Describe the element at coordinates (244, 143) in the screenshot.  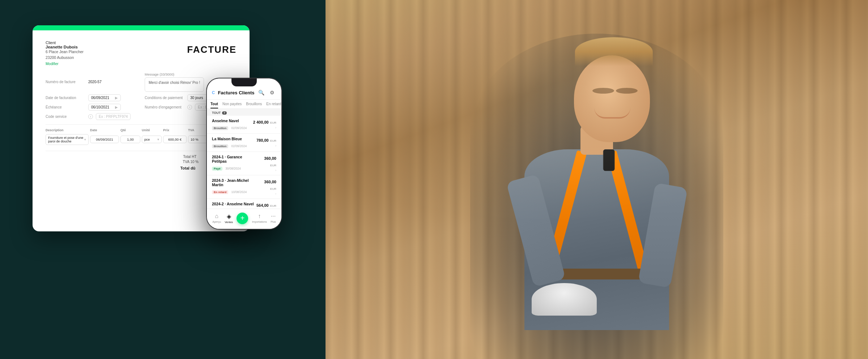
I see `invoice-item-2: La Maison Bleue Brouillon 02/09/2024 780…` at that location.